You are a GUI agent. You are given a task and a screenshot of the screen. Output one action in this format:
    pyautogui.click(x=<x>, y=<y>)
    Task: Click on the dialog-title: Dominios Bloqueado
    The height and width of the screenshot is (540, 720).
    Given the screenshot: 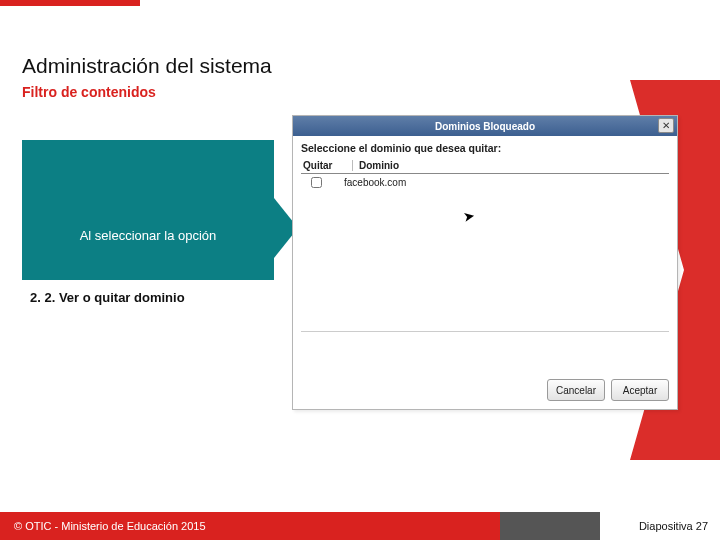 What is the action you would take?
    pyautogui.click(x=485, y=126)
    